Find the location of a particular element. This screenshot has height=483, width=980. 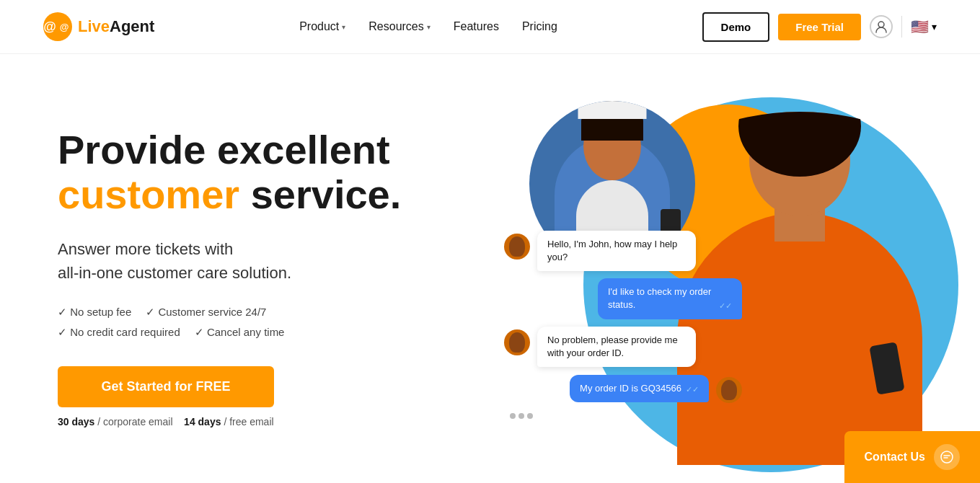

demo-button: Demo is located at coordinates (736, 27).